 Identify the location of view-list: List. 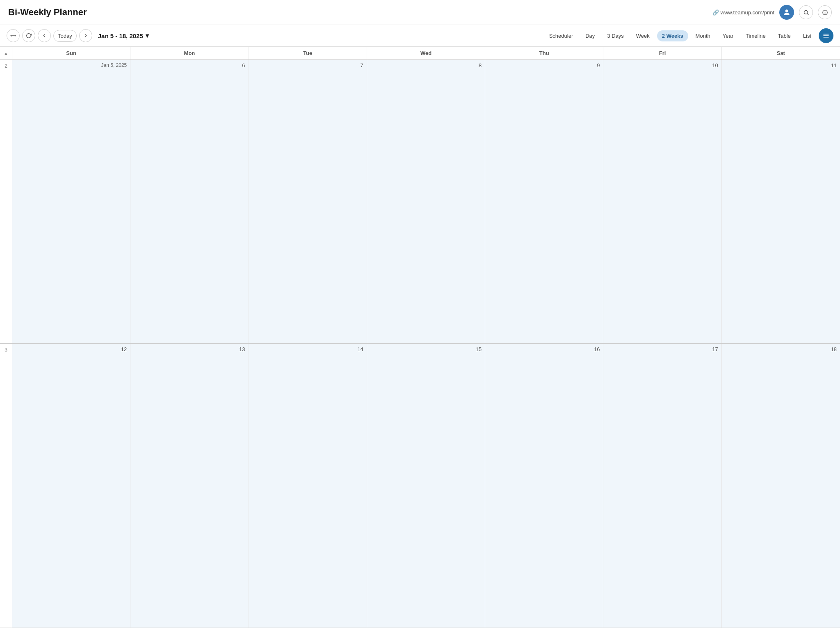
(807, 36).